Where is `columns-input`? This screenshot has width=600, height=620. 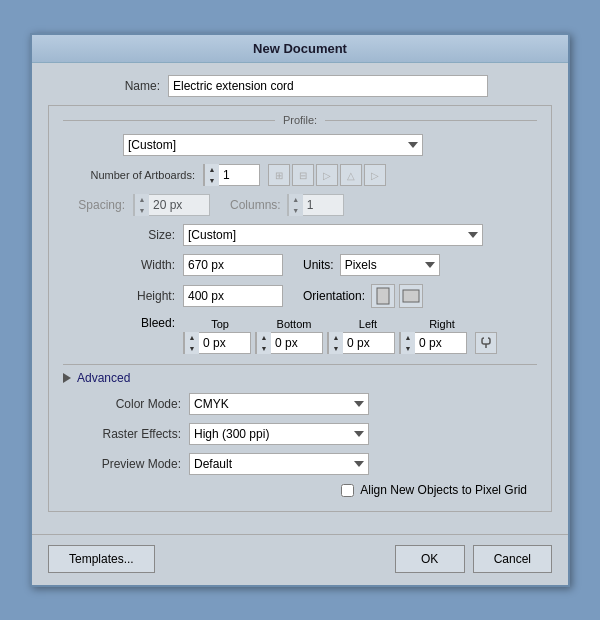
columns-input is located at coordinates (323, 205).